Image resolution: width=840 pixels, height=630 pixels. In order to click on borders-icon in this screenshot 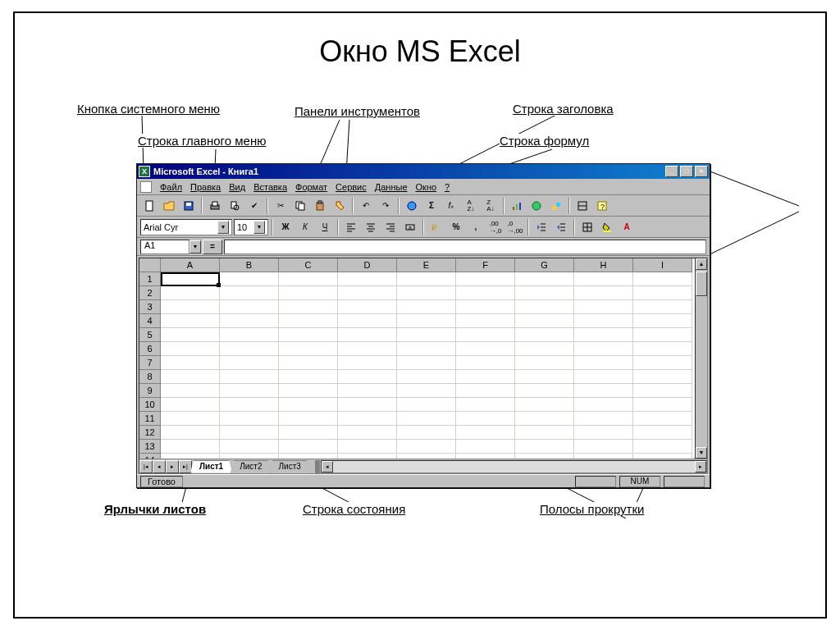, I will do `click(587, 226)`.